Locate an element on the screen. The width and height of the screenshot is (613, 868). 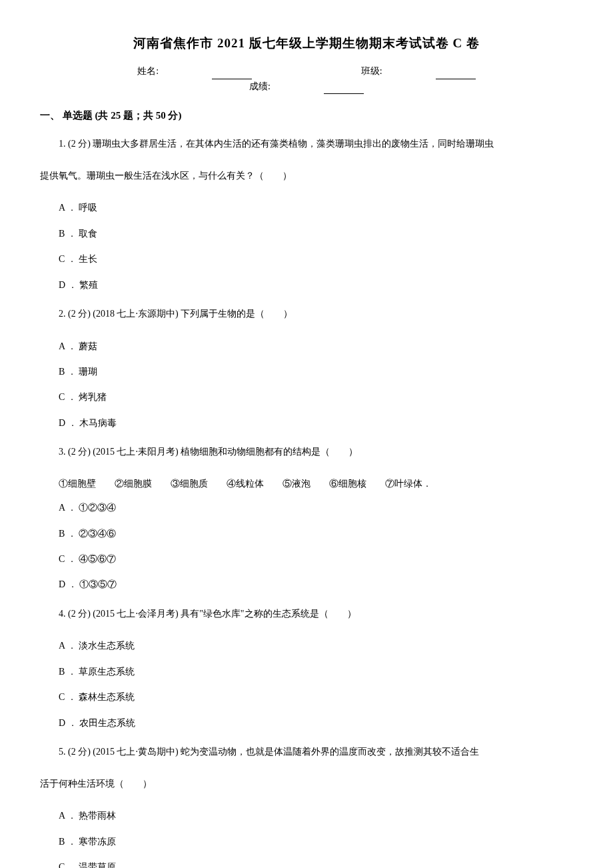
question-2-option-c: C ． 烤乳猪 is located at coordinates (306, 397).